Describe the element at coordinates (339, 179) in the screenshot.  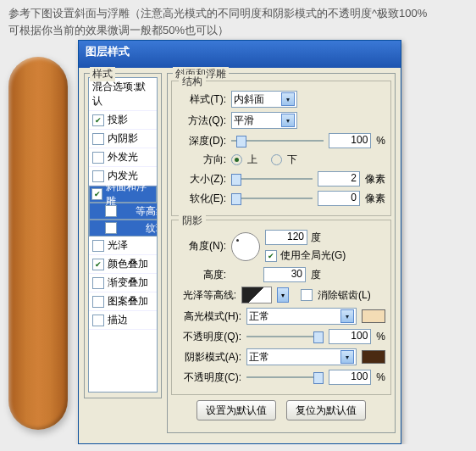
I see `size-input: 2` at that location.